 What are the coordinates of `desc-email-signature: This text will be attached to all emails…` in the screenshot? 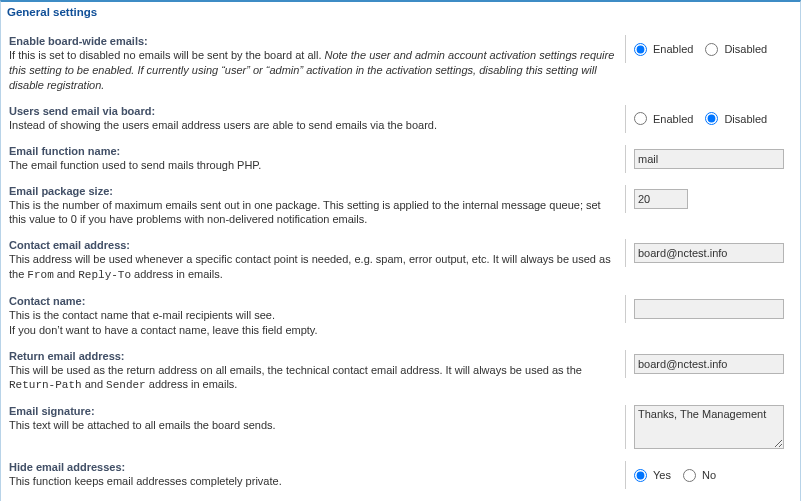 It's located at (142, 425).